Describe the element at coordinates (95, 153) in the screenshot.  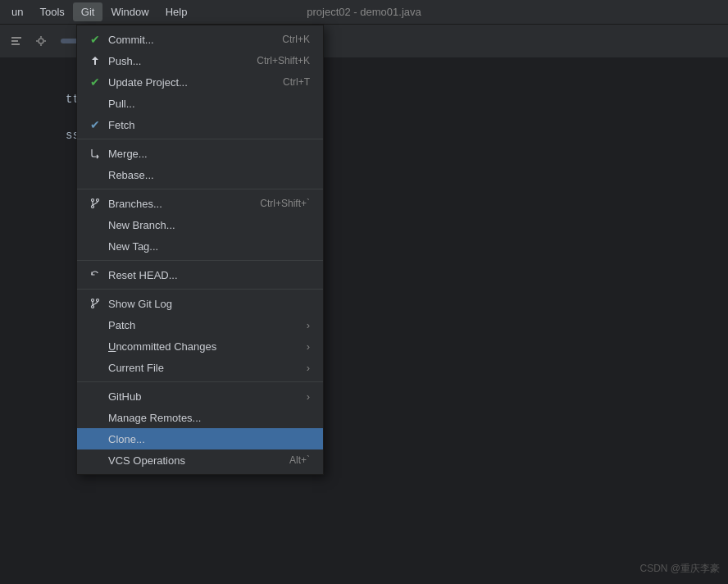
I see `merge-icon` at that location.